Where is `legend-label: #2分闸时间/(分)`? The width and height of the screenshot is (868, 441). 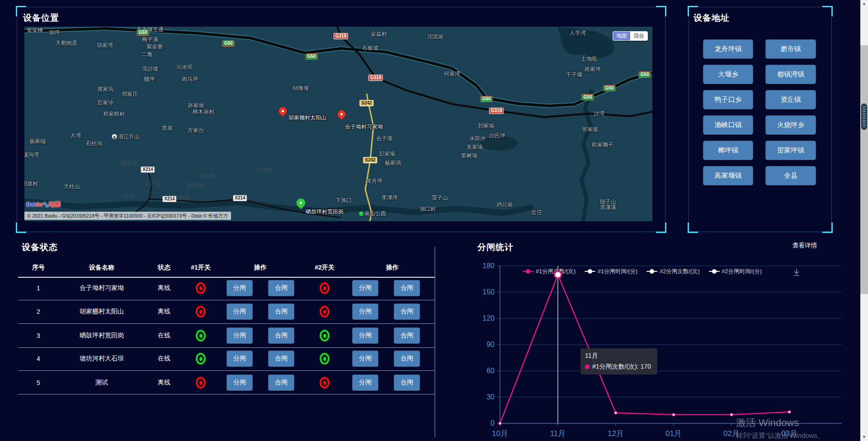
legend-label: #2分闸时间/(分) is located at coordinates (742, 271).